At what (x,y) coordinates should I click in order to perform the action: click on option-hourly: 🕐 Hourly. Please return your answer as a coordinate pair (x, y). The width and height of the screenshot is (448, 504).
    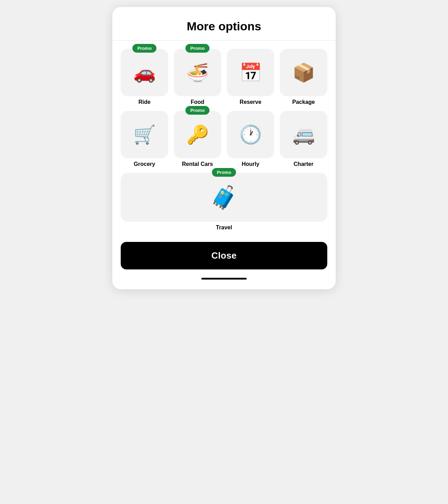
    Looking at the image, I should click on (251, 139).